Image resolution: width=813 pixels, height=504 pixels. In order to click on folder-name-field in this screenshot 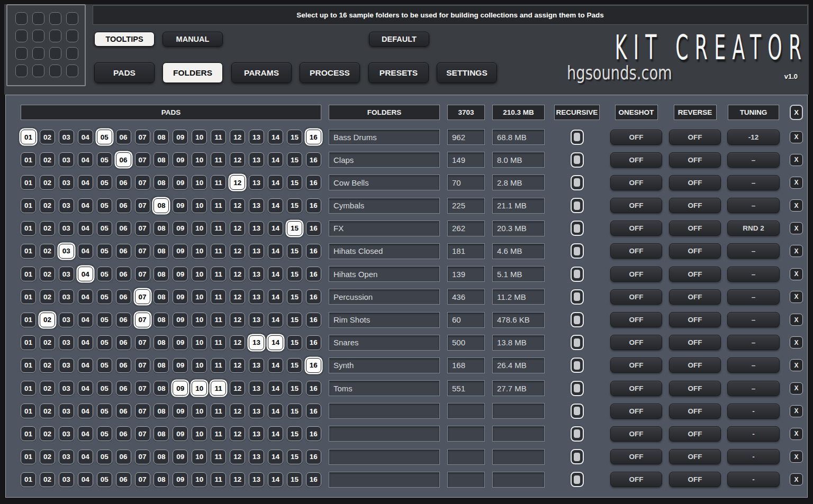, I will do `click(384, 457)`.